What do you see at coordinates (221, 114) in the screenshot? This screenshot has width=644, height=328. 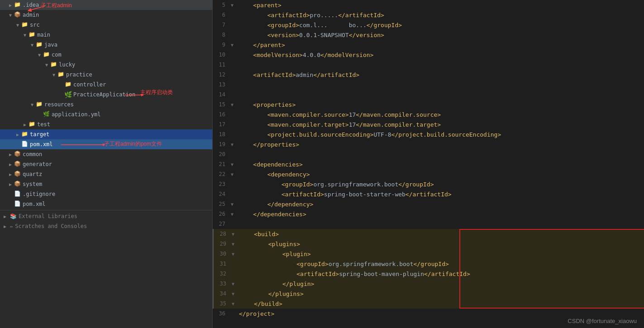 I see `line-num-16: 16` at bounding box center [221, 114].